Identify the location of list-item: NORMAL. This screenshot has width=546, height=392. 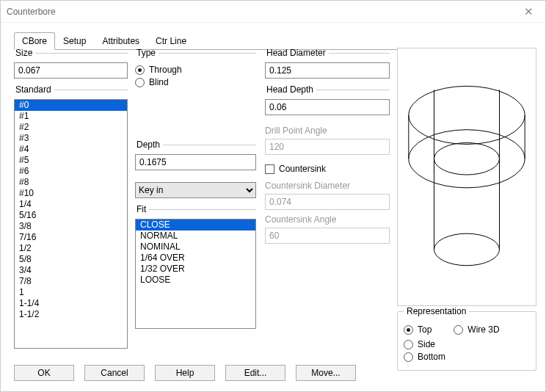
(195, 236).